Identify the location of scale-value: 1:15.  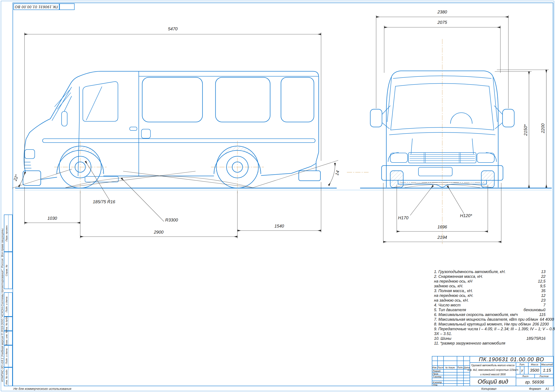
(547, 370).